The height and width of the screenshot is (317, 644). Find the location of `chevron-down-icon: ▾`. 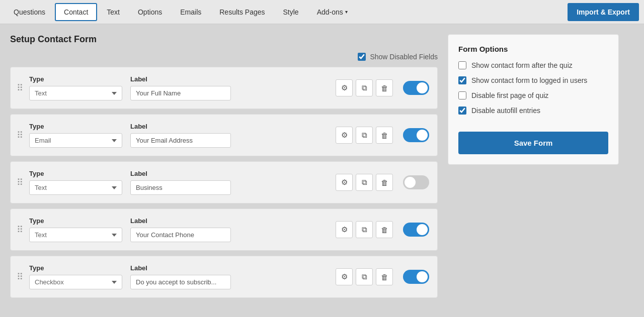

chevron-down-icon: ▾ is located at coordinates (346, 12).